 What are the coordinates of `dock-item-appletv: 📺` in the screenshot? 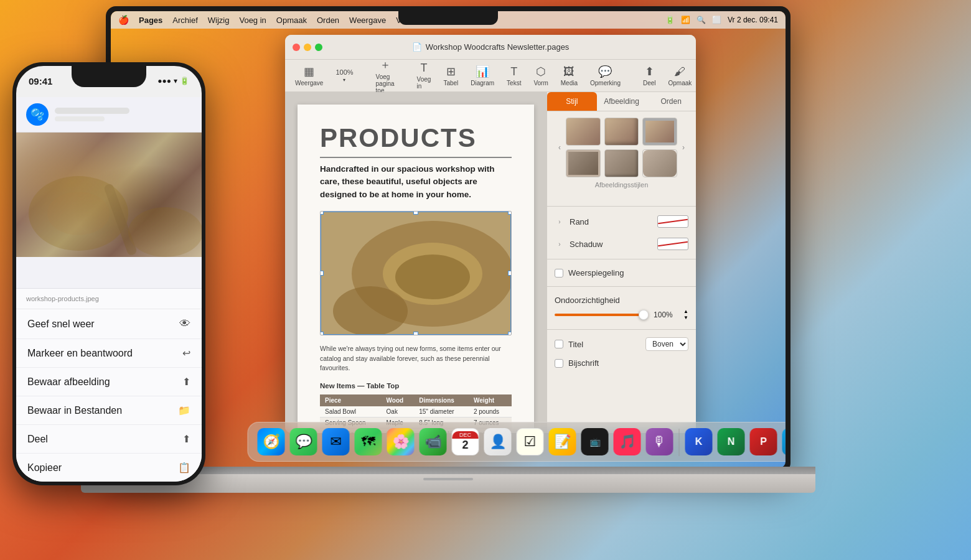 It's located at (595, 442).